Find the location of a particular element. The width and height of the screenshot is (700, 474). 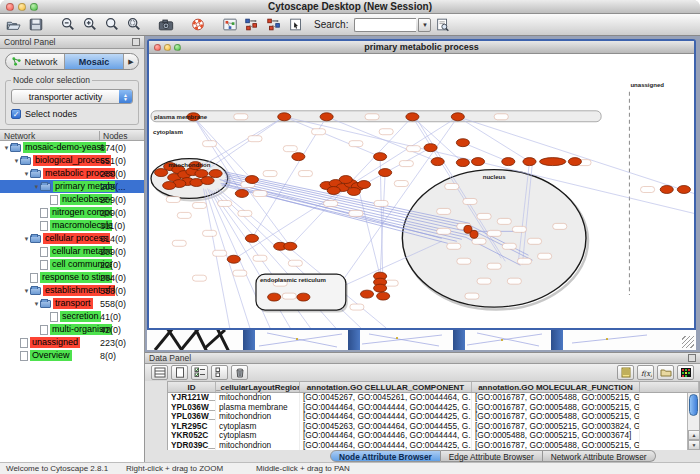

table-cell: [GO:0016787, GO:0005215, GO:0003824, G..… is located at coordinates (556, 427).